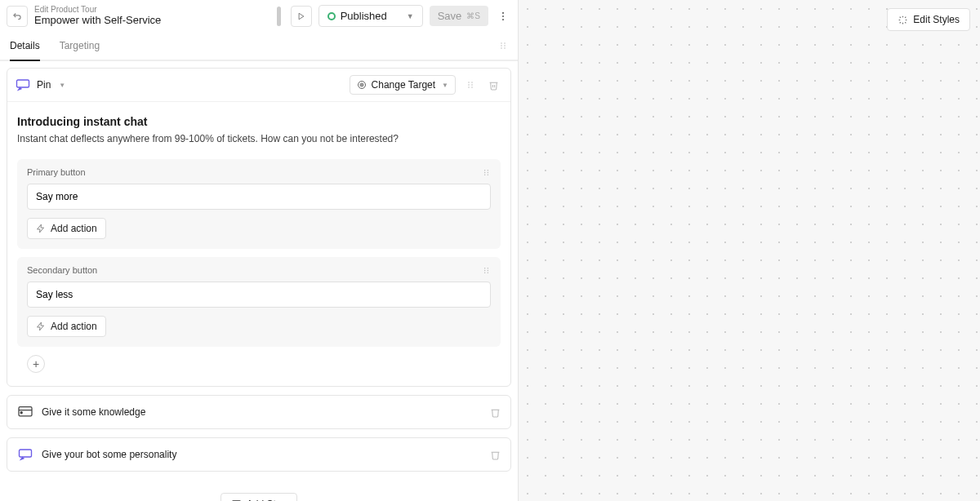 Image resolution: width=980 pixels, height=501 pixels. Describe the element at coordinates (23, 85) in the screenshot. I see `pin-icon` at that location.